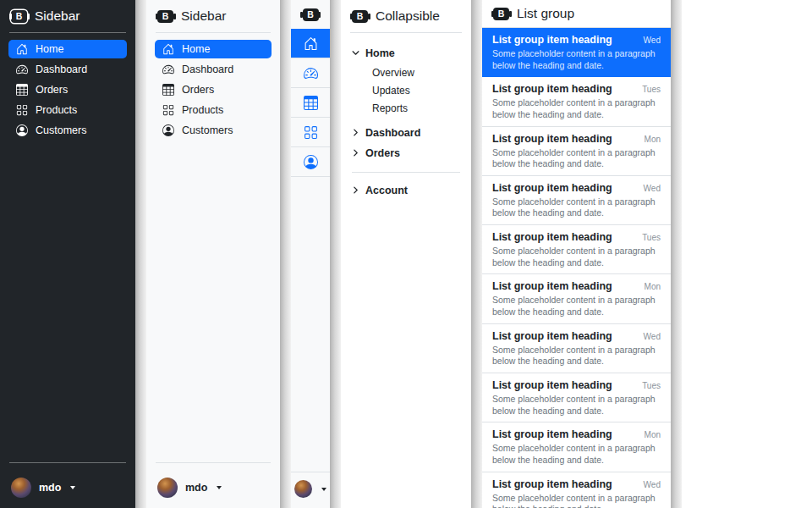  What do you see at coordinates (355, 52) in the screenshot?
I see `chevron-down-icon` at bounding box center [355, 52].